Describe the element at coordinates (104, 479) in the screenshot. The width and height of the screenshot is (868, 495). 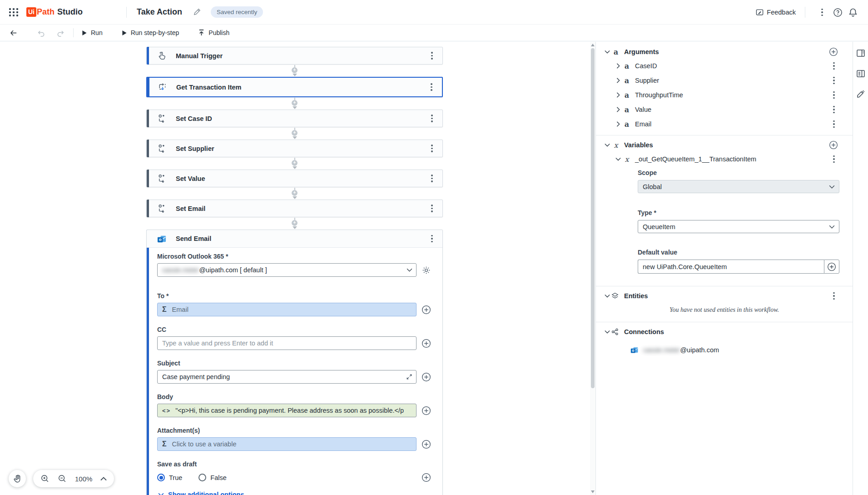
I see `zoom-menu-button` at that location.